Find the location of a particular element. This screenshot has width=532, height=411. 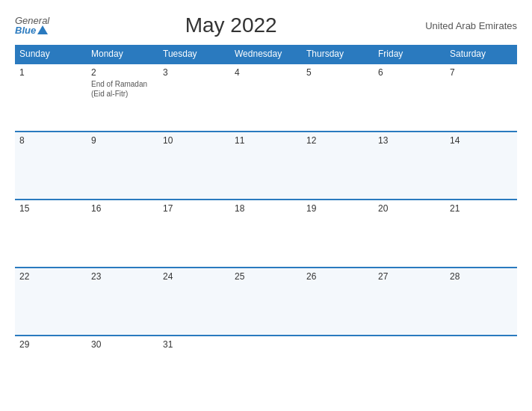

table-row: 13 is located at coordinates (409, 166).